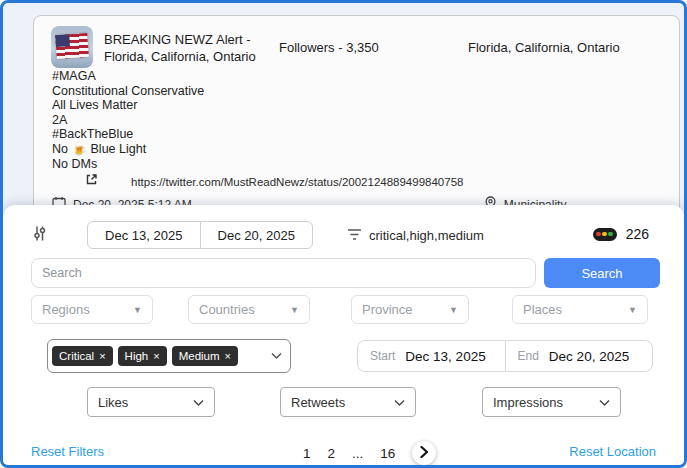 The image size is (687, 468). I want to click on sliders-icon, so click(40, 236).